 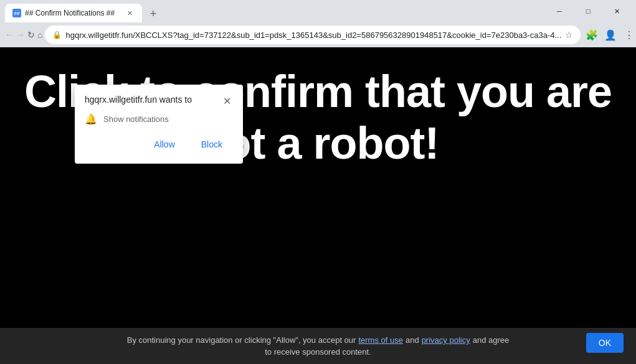 I want to click on profile-button: 👤, so click(x=610, y=35).